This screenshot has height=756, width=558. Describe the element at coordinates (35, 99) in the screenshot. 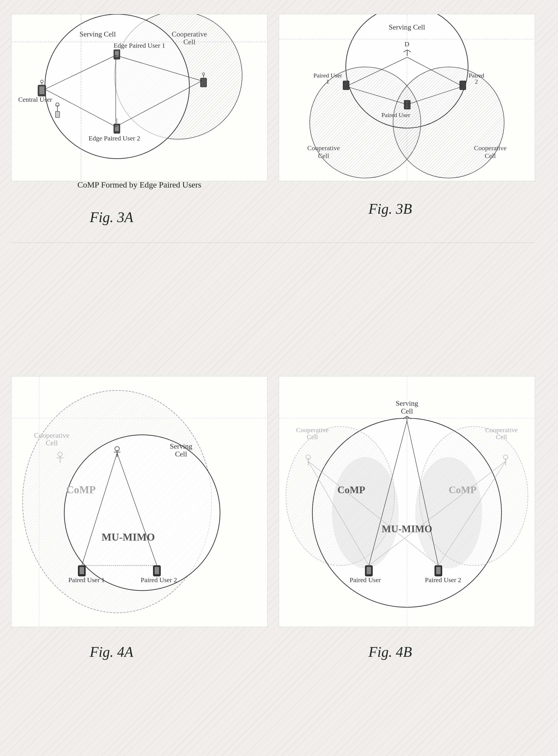

I see `svg-text: Central User` at that location.